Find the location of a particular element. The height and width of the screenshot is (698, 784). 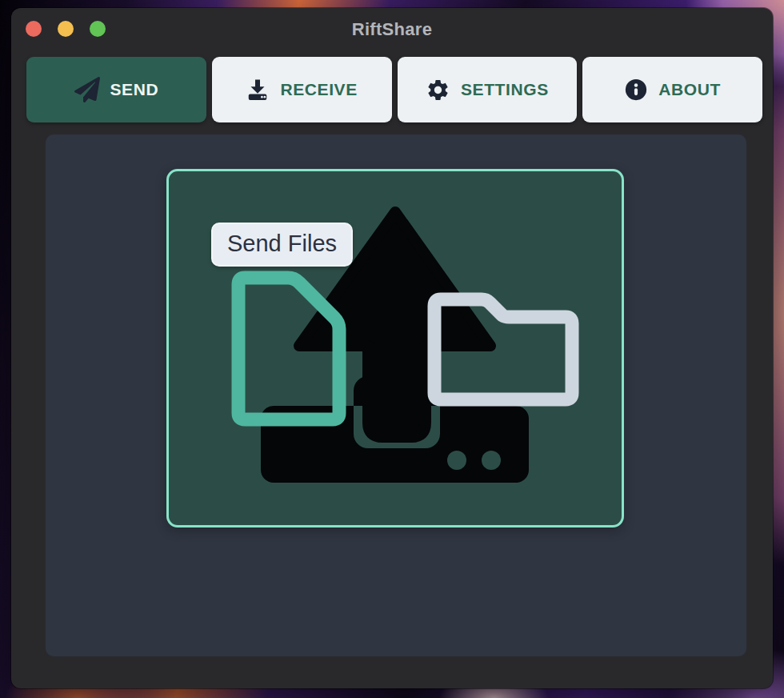

tab-about: ABOUT is located at coordinates (672, 90).